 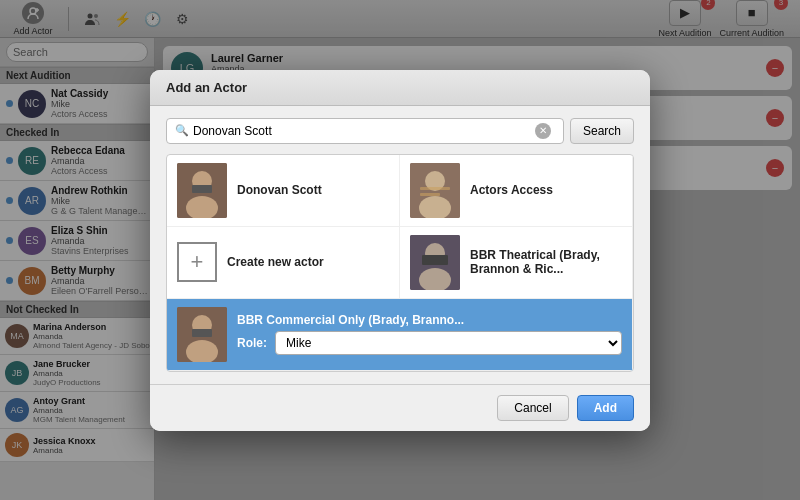 What do you see at coordinates (284, 191) in the screenshot?
I see `result-item-donovan: Donovan Scott` at bounding box center [284, 191].